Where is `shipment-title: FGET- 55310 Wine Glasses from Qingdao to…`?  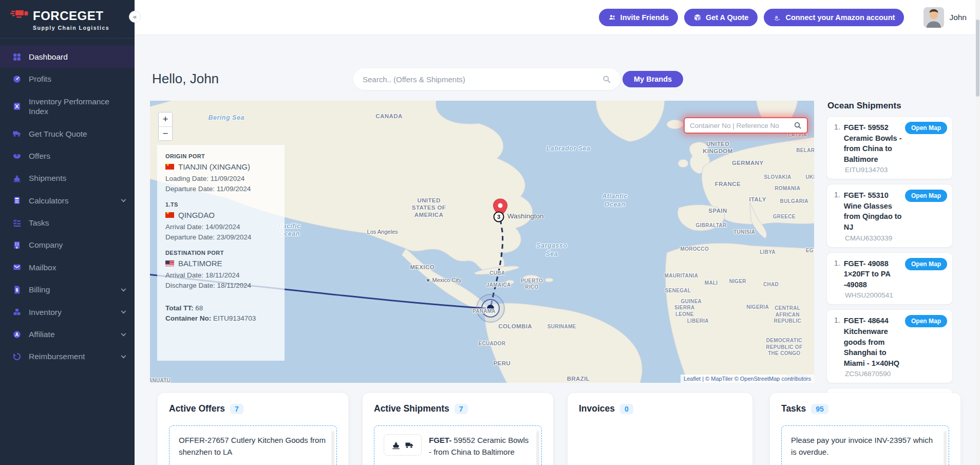
shipment-title: FGET- 55310 Wine Glasses from Qingdao to… is located at coordinates (874, 211).